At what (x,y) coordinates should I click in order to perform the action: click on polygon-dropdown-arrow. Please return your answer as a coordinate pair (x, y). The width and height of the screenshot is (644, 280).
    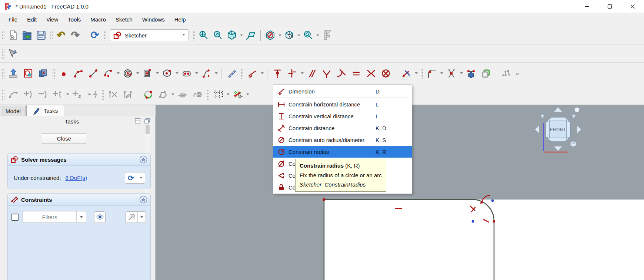
    Looking at the image, I should click on (177, 73).